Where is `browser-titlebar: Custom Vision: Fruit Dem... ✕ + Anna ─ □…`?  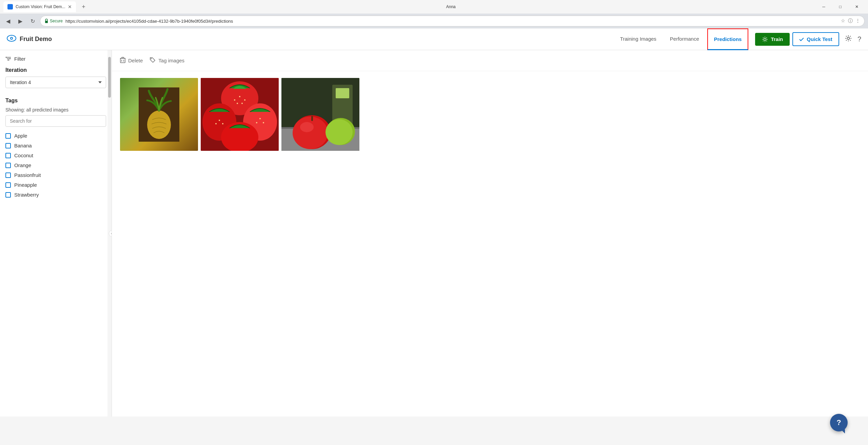 browser-titlebar: Custom Vision: Fruit Dem... ✕ + Anna ─ □… is located at coordinates (434, 7).